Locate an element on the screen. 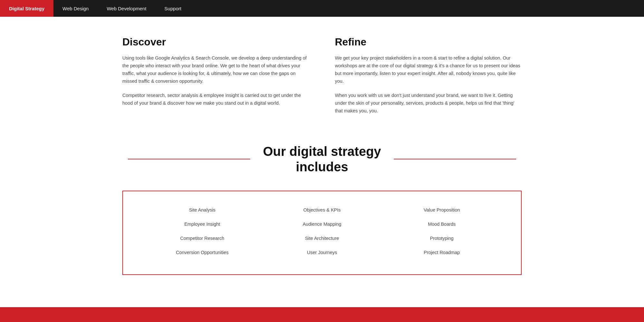 This screenshot has width=644, height=322. nav-support: Support is located at coordinates (173, 8).